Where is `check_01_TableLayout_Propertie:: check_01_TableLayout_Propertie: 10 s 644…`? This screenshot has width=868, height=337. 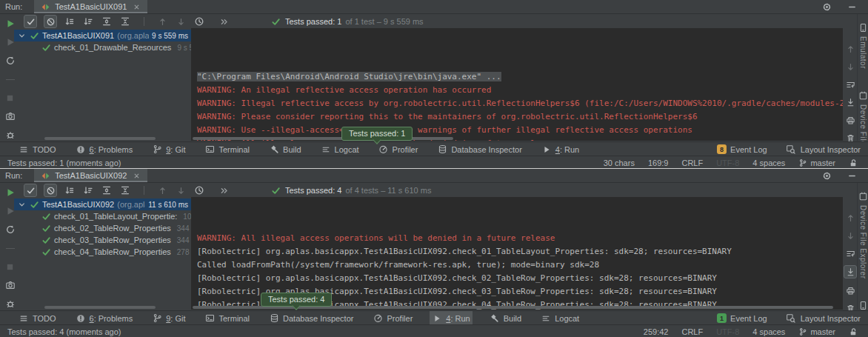 check_01_TableLayout_Propertie:: check_01_TableLayout_Propertie: 10 s 644… is located at coordinates (102, 216).